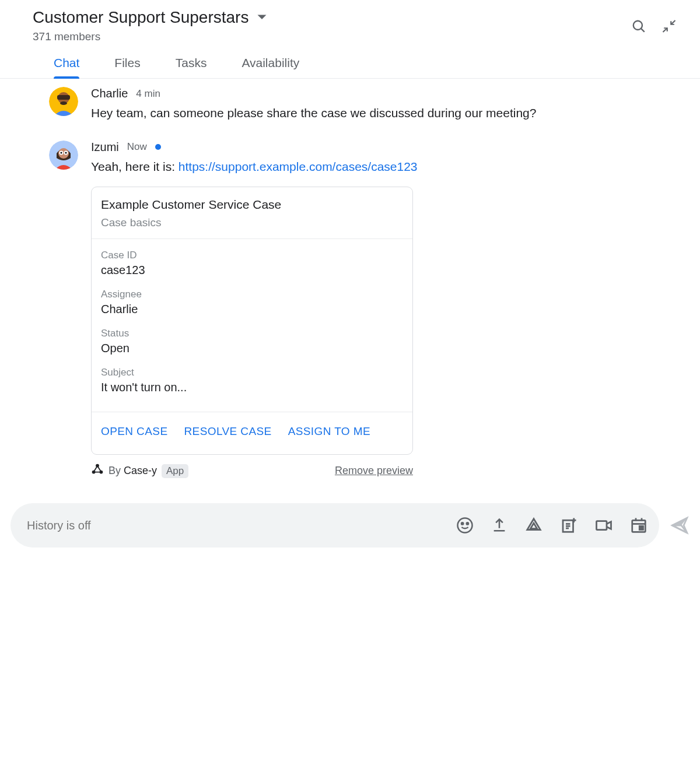 Image resolution: width=700 pixels, height=779 pixels. What do you see at coordinates (252, 349) in the screenshot?
I see `field-value: Open` at bounding box center [252, 349].